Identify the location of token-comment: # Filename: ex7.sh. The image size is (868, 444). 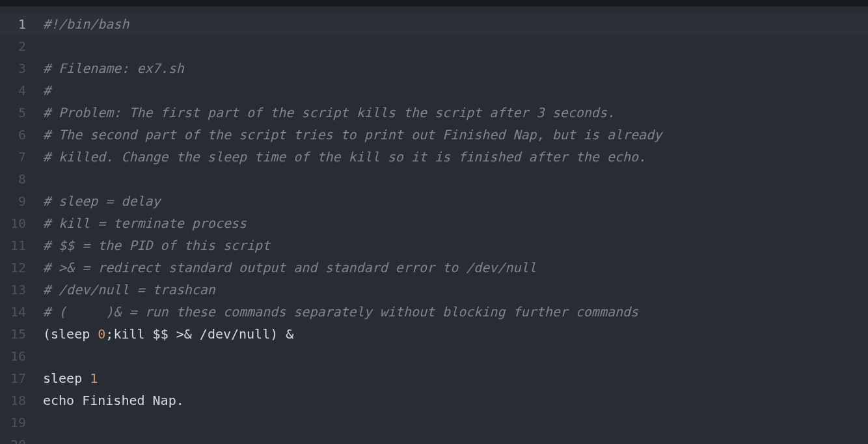
(113, 68).